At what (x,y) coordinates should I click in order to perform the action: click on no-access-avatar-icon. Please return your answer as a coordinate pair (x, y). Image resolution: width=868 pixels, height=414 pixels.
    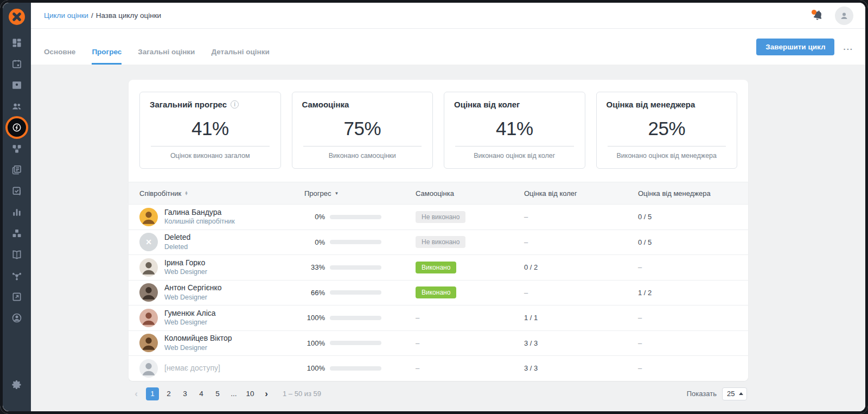
    Looking at the image, I should click on (149, 368).